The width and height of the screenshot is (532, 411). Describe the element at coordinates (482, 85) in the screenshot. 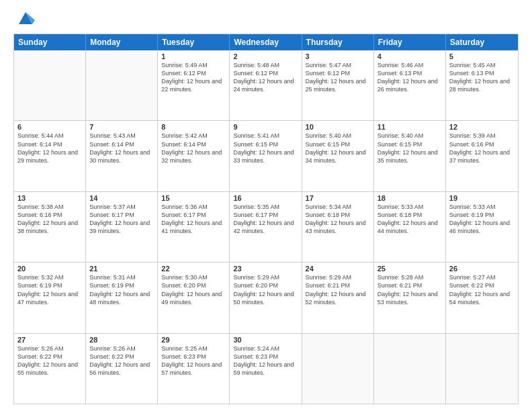

I see `calendar-cell: 5Sunrise: 5:45 AM Sunset: 6:13 PM Daylig…` at that location.